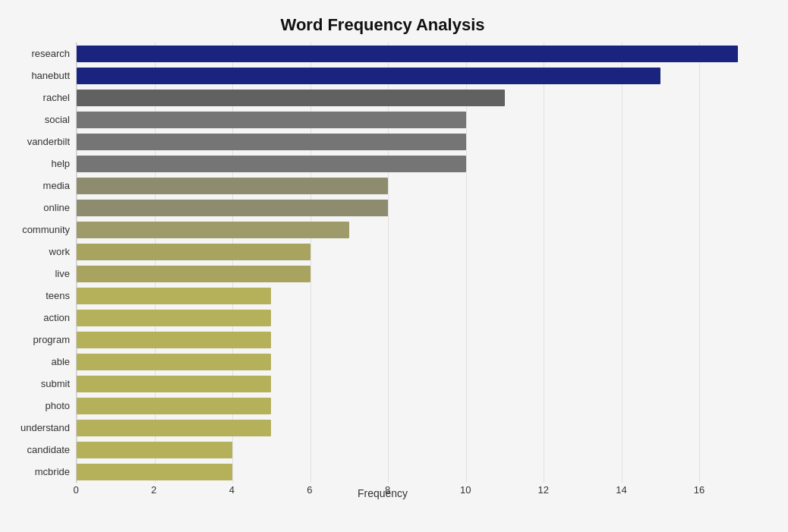 Image resolution: width=788 pixels, height=532 pixels. I want to click on x-tick-label: 6, so click(310, 490).